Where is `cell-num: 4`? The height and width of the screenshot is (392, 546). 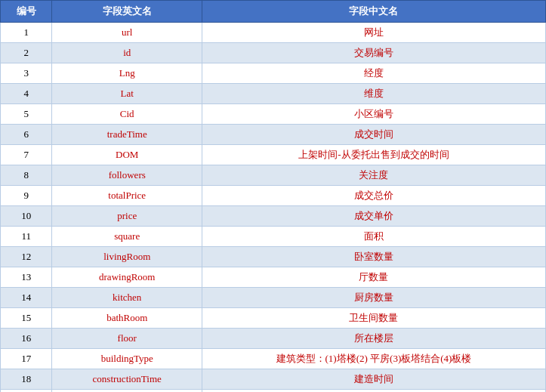 cell-num: 4 is located at coordinates (26, 94).